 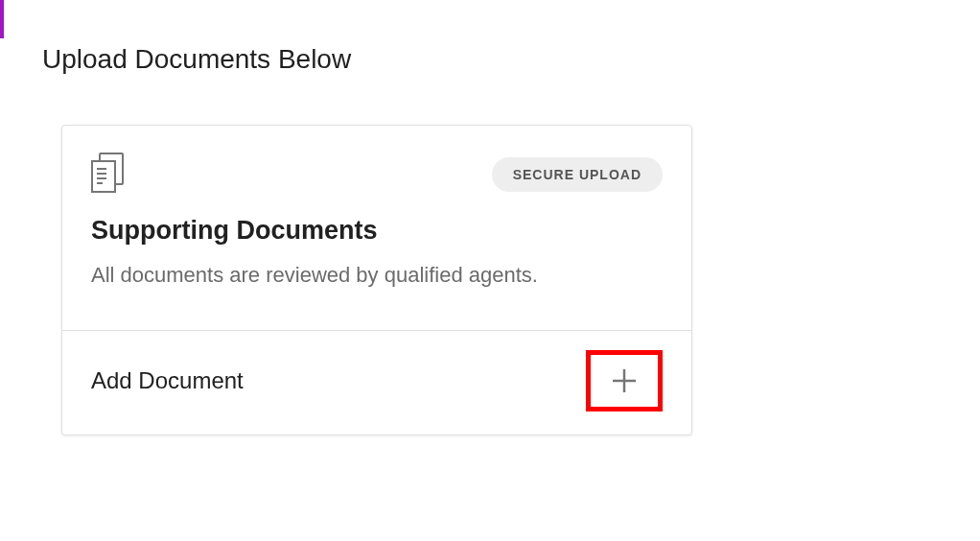 What do you see at coordinates (377, 230) in the screenshot?
I see `card-title: Supporting Documents` at bounding box center [377, 230].